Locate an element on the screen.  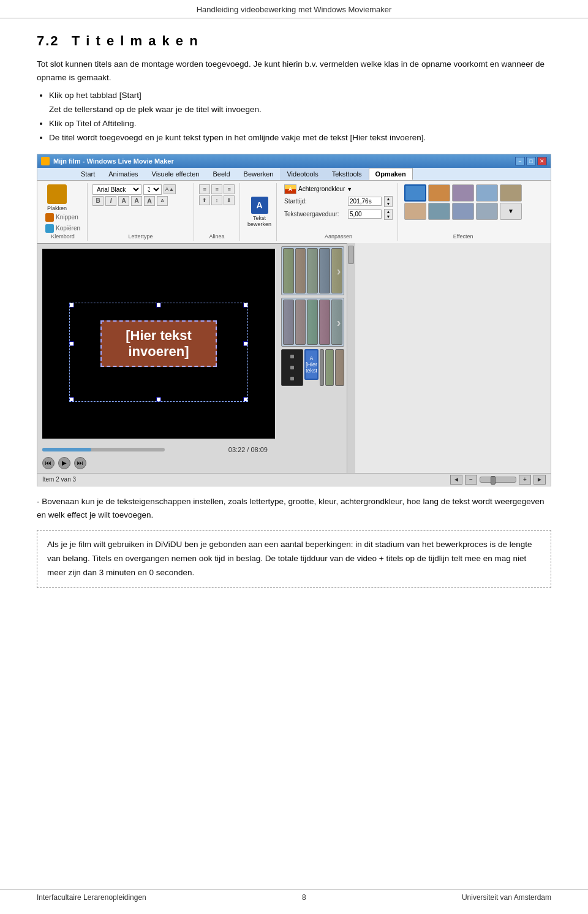
info-box-text: Als je je film wilt gebruiken in DiViDU … is located at coordinates (289, 559).